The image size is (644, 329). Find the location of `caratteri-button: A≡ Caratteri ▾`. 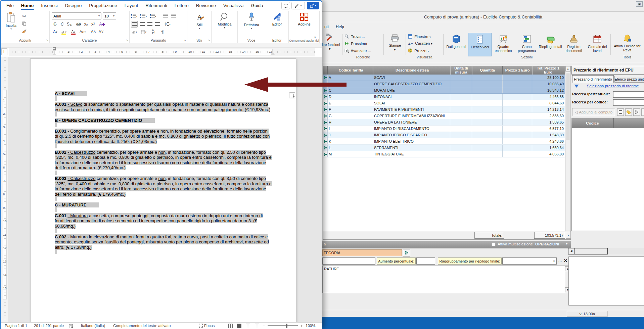

caratteri-button: A≡ Caratteri ▾ is located at coordinates (420, 45).